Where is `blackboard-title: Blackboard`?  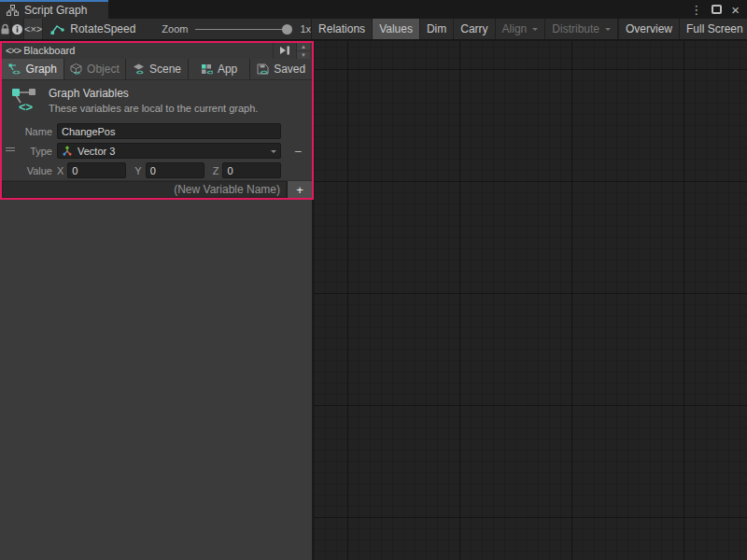 blackboard-title: Blackboard is located at coordinates (49, 50).